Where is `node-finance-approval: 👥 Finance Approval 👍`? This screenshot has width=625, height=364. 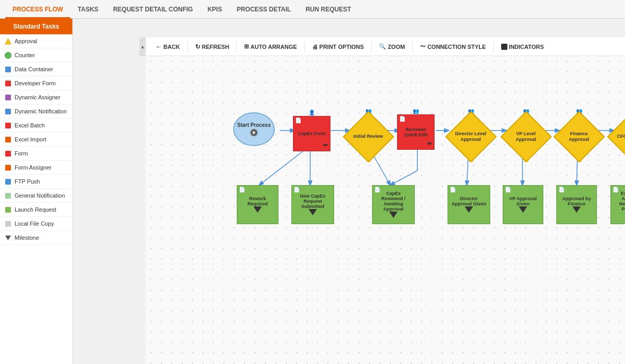
node-finance-approval: 👥 Finance Approval 👍 is located at coordinates (579, 135).